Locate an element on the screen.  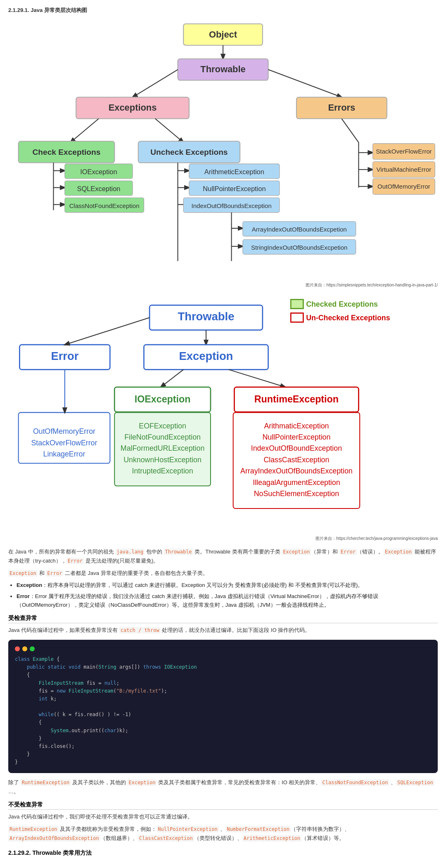
svg-text: Errors is located at coordinates (342, 107).